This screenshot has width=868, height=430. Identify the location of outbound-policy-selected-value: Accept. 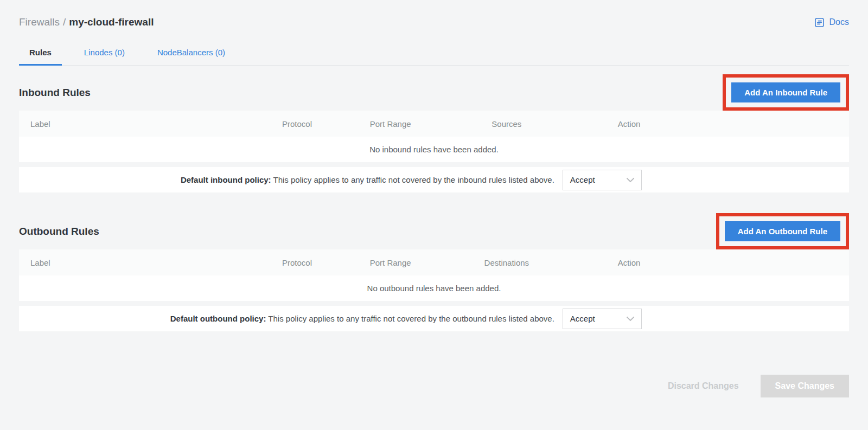
(583, 319).